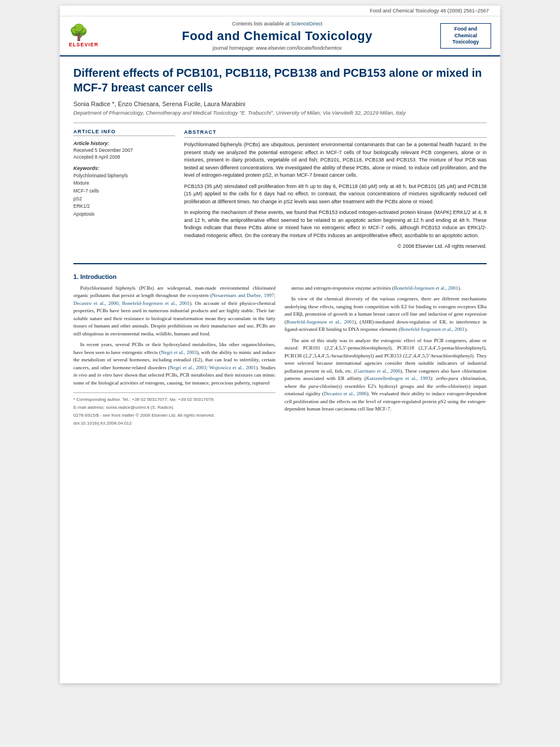 The image size is (560, 747). Describe the element at coordinates (386, 314) in the screenshot. I see `intro-para-4: In view of the chemical diversity of the…` at that location.